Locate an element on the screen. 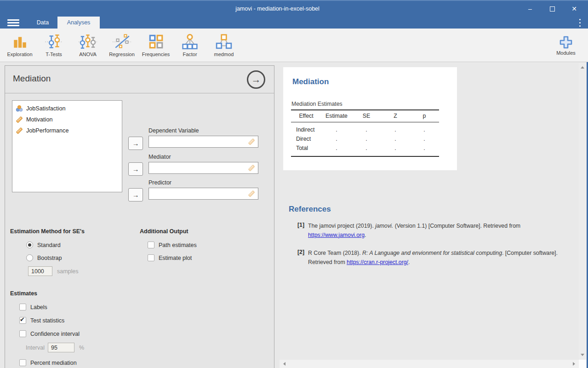  reference-marker: [1] is located at coordinates (301, 231).